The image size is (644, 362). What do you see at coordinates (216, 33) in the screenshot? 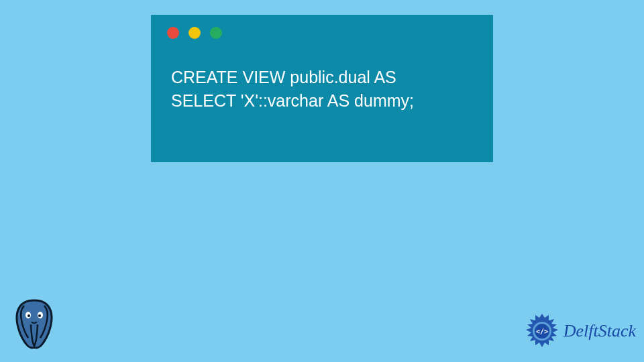
I see `maximize-icon` at bounding box center [216, 33].